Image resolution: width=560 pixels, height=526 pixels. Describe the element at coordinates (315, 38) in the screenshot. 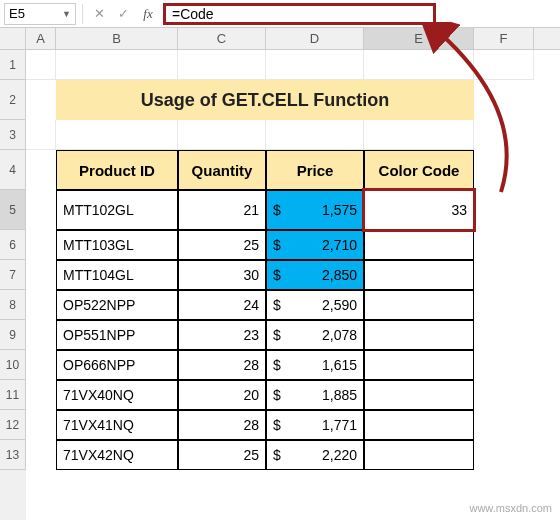

I see `col-header-D: D` at that location.